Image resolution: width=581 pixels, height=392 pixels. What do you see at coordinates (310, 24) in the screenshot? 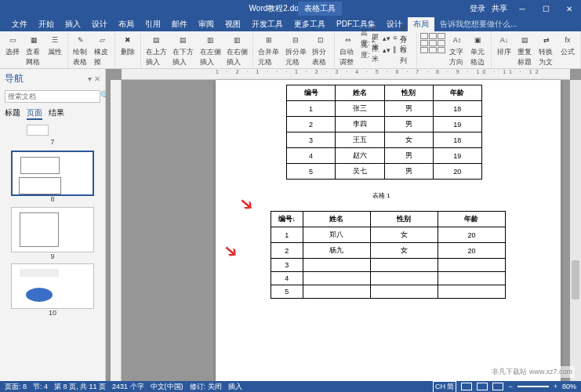
I see `tab-more-tools: 更多工具` at bounding box center [310, 24].